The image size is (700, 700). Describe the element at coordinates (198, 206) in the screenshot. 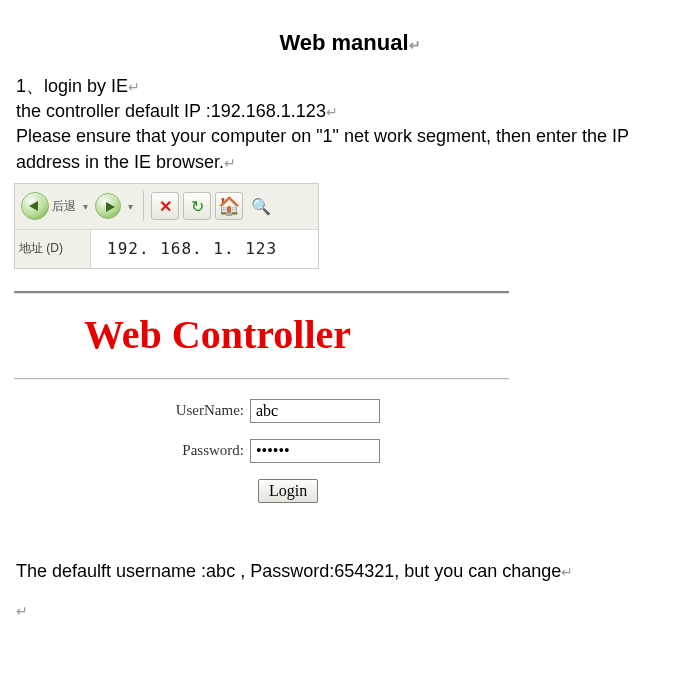

I see `refresh-icon: ↻` at that location.